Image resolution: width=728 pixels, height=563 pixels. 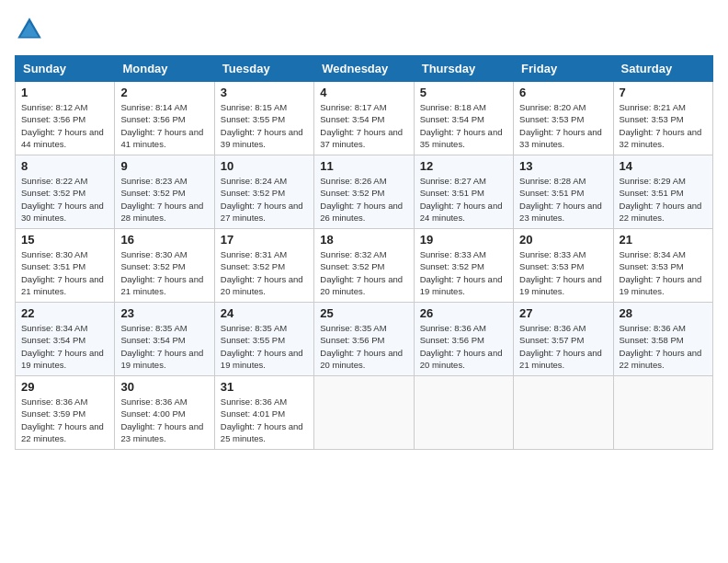 What do you see at coordinates (164, 313) in the screenshot?
I see `day-number: 23` at bounding box center [164, 313].